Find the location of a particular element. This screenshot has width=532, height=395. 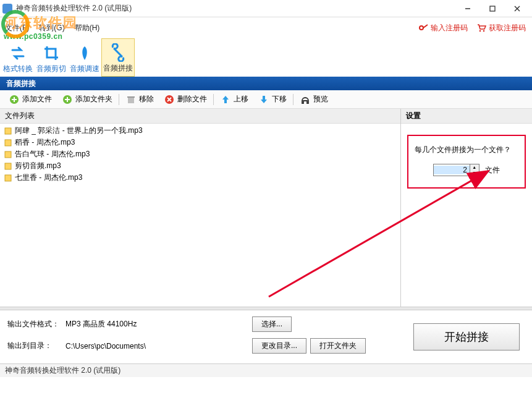

key-icon is located at coordinates (423, 28).